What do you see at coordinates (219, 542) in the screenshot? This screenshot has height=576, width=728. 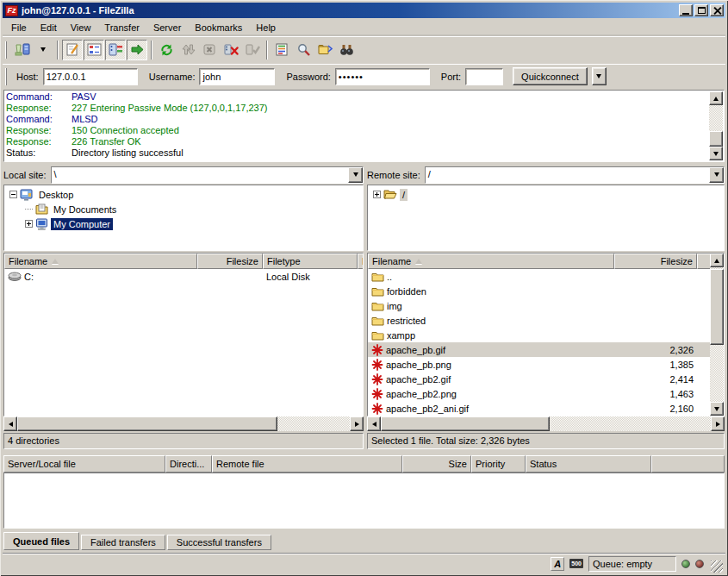 I see `tab-successful-transfers: Successful transfers` at bounding box center [219, 542].